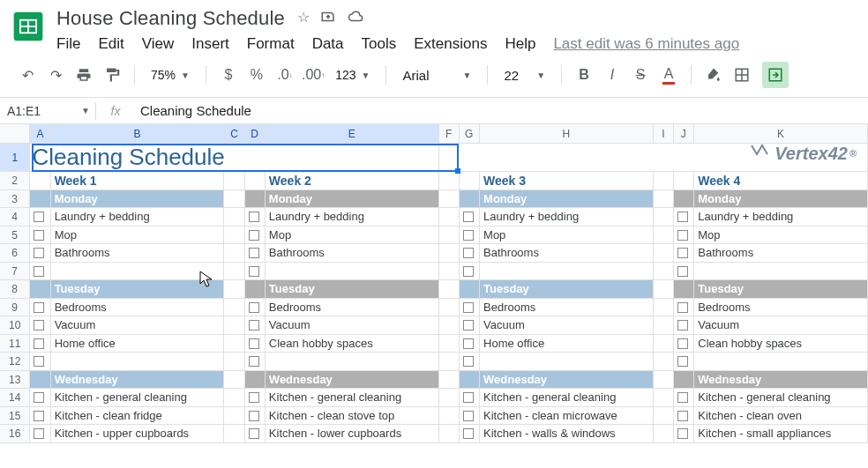 The width and height of the screenshot is (868, 468). I want to click on col-header: C, so click(235, 134).